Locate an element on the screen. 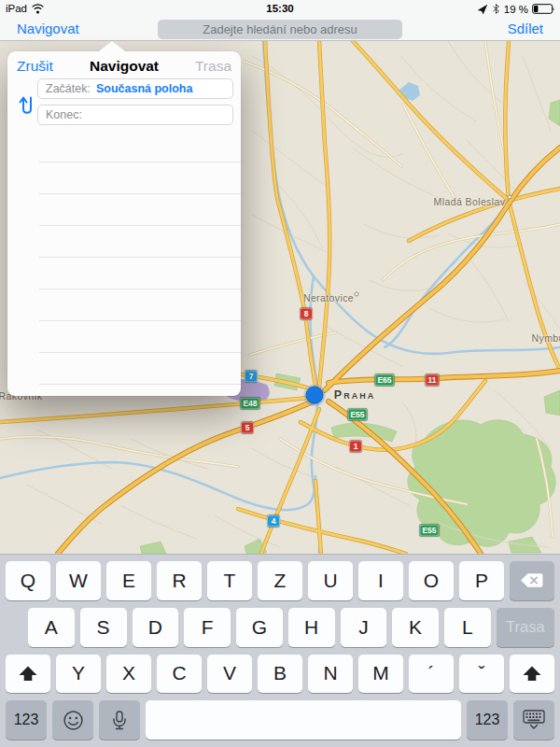 Image resolution: width=560 pixels, height=747 pixels. key-d: D is located at coordinates (156, 627).